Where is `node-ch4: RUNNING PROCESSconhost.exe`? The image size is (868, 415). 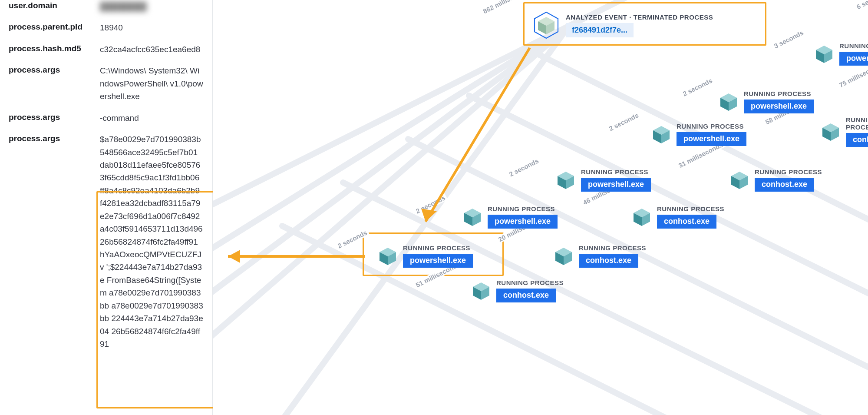 node-ch4: RUNNING PROCESSconhost.exe is located at coordinates (776, 180).